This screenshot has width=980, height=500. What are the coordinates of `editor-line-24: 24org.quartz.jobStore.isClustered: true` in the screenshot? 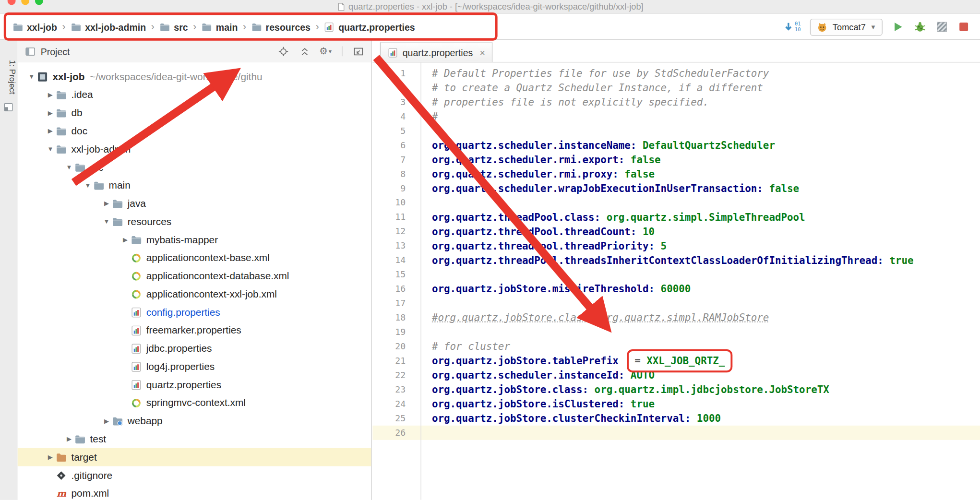 It's located at (676, 404).